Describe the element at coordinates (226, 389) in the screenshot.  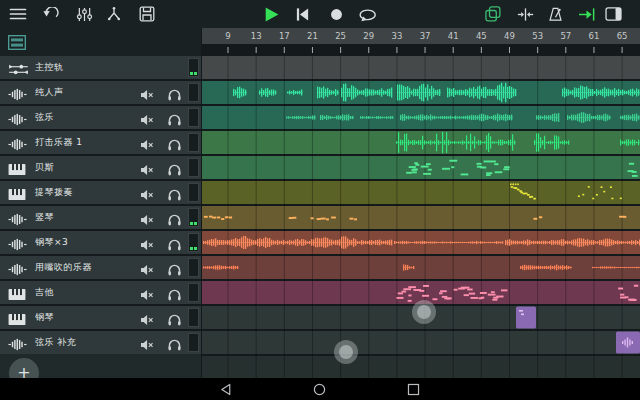
I see `nav-back-button` at that location.